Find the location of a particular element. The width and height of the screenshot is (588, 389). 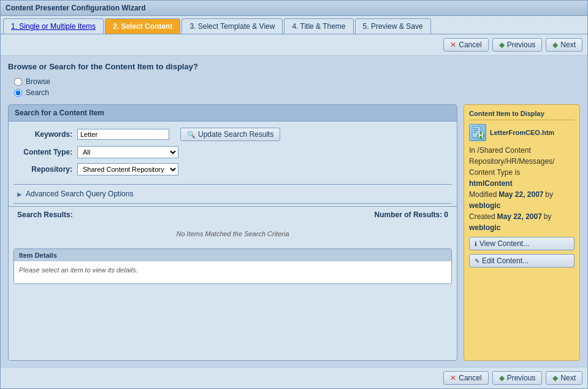

prev-icon: ◆ is located at coordinates (502, 45).